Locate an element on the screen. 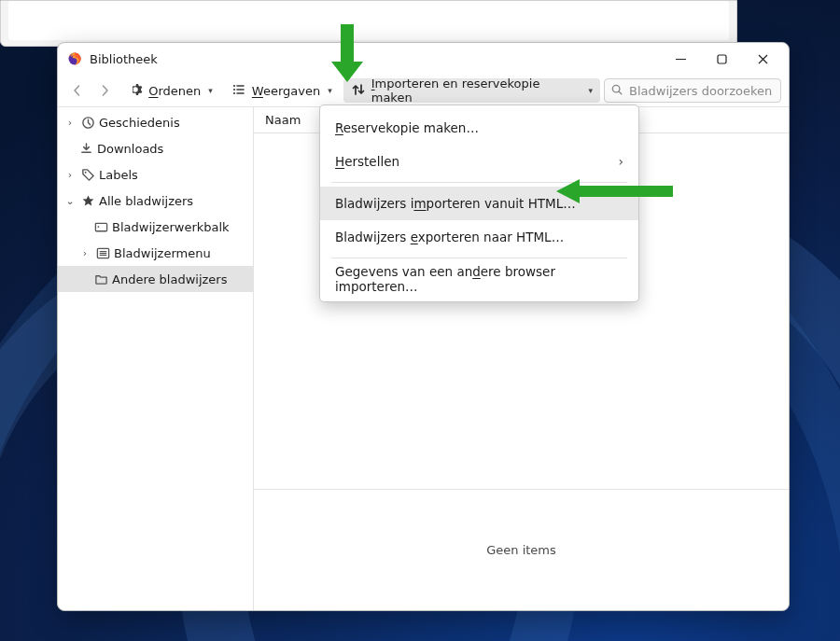  sidebar-item-downloads: Downloads is located at coordinates (155, 148).